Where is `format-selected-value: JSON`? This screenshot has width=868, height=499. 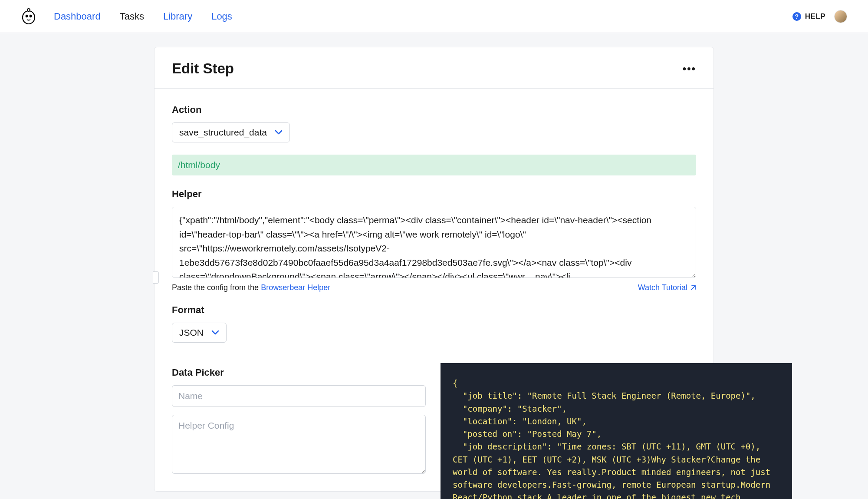 format-selected-value: JSON is located at coordinates (191, 333).